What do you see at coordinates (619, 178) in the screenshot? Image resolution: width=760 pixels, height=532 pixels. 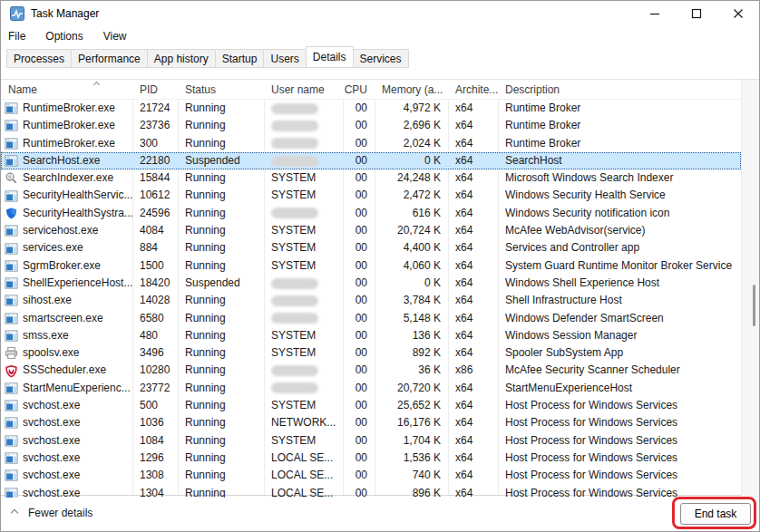 I see `cell-desc: Microsoft Windows Search Indexer` at bounding box center [619, 178].